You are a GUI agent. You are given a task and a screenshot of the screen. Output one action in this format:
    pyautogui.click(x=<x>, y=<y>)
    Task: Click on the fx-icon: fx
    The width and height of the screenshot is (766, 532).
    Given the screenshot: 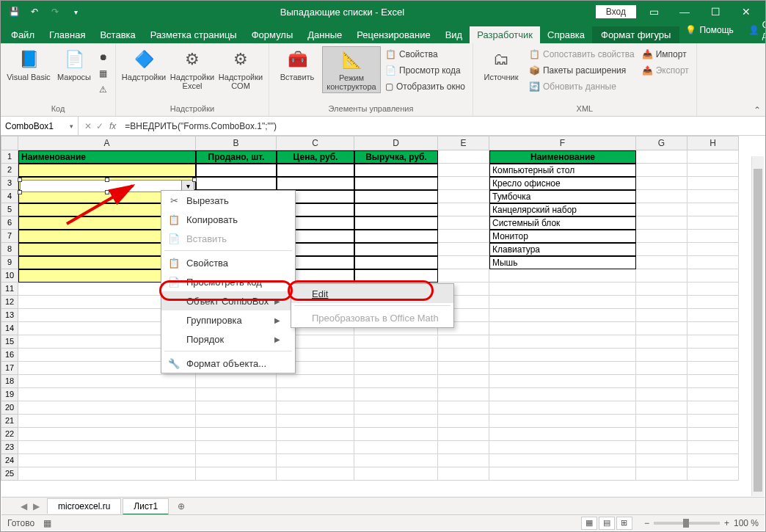 What is the action you would take?
    pyautogui.click(x=114, y=126)
    